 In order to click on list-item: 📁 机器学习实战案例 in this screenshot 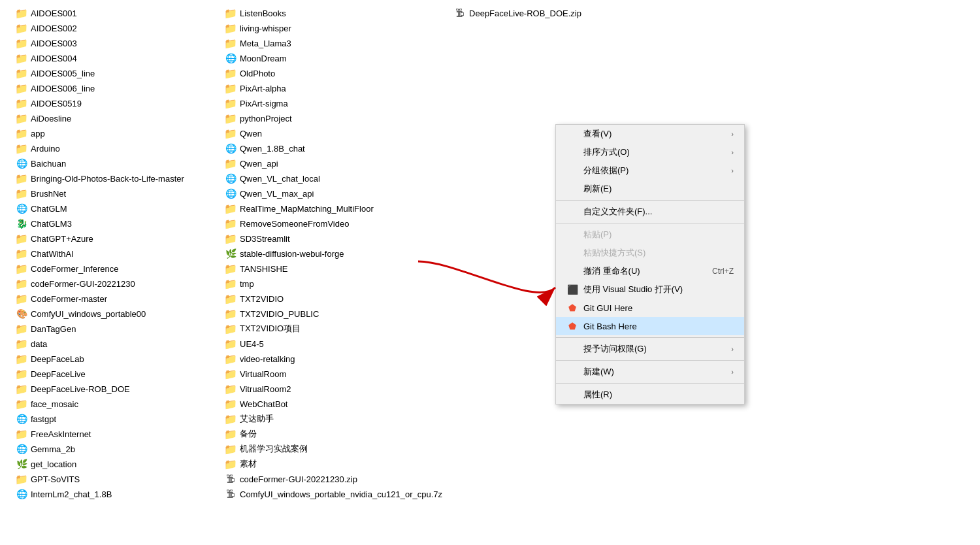, I will do `click(333, 449)`.